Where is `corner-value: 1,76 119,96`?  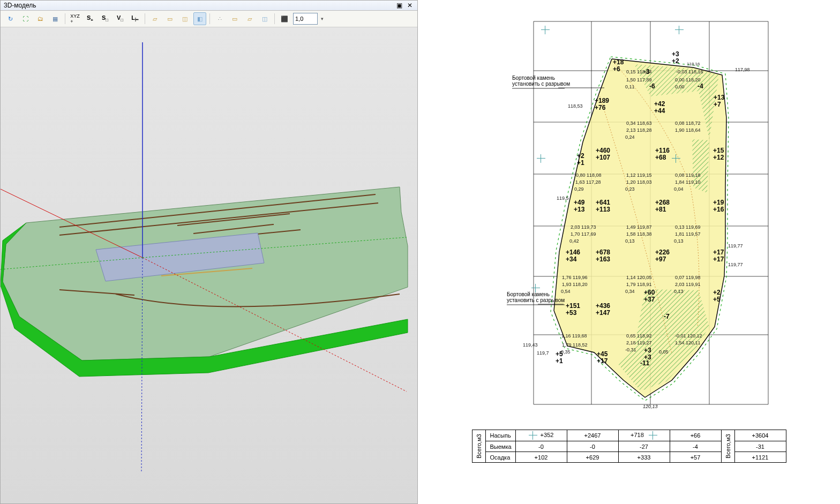 corner-value: 1,76 119,96 is located at coordinates (575, 278).